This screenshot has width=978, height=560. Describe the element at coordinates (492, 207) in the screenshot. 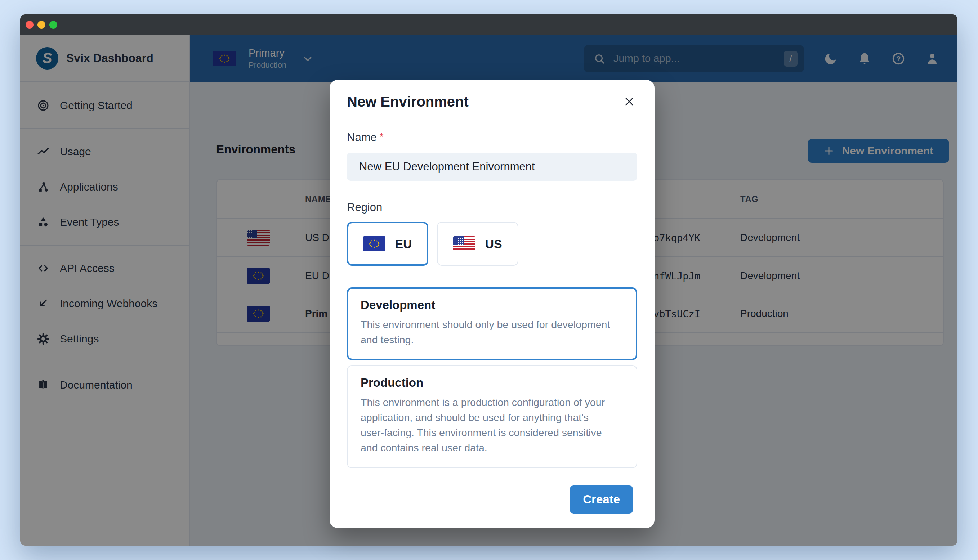

I see `region-label: Region` at that location.